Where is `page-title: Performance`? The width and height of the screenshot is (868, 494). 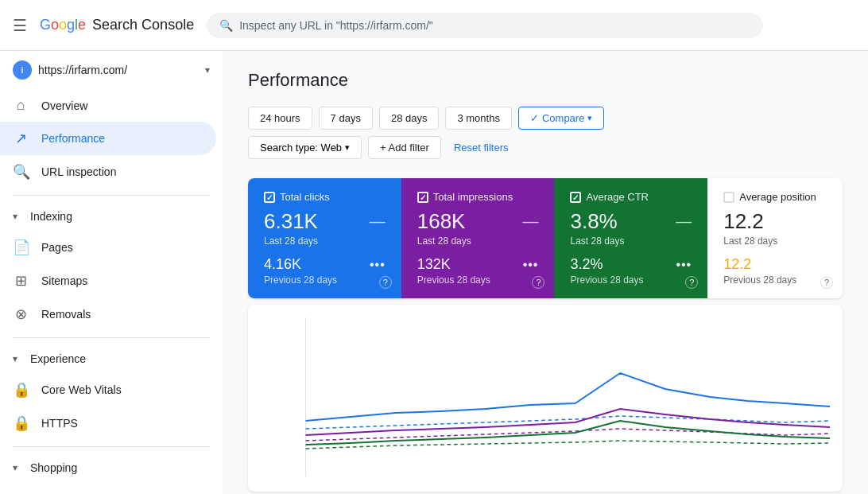
page-title: Performance is located at coordinates (545, 80).